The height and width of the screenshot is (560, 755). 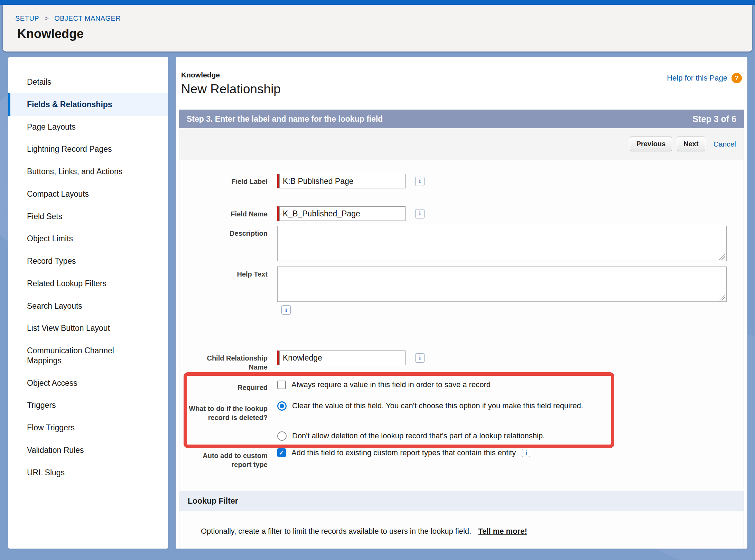 I want to click on deletion-option-text: Don't allow deletion of the lookup recor…, so click(x=418, y=436).